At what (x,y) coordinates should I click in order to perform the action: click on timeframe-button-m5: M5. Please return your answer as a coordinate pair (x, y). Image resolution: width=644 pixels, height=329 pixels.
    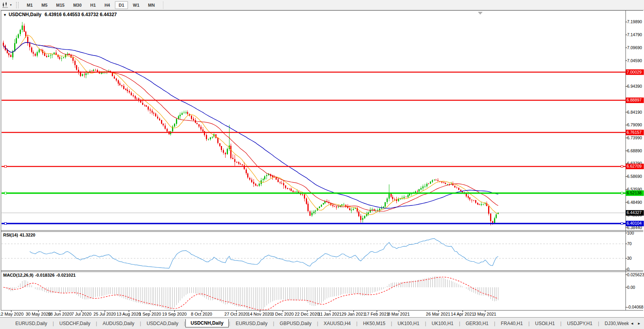
    Looking at the image, I should click on (44, 5).